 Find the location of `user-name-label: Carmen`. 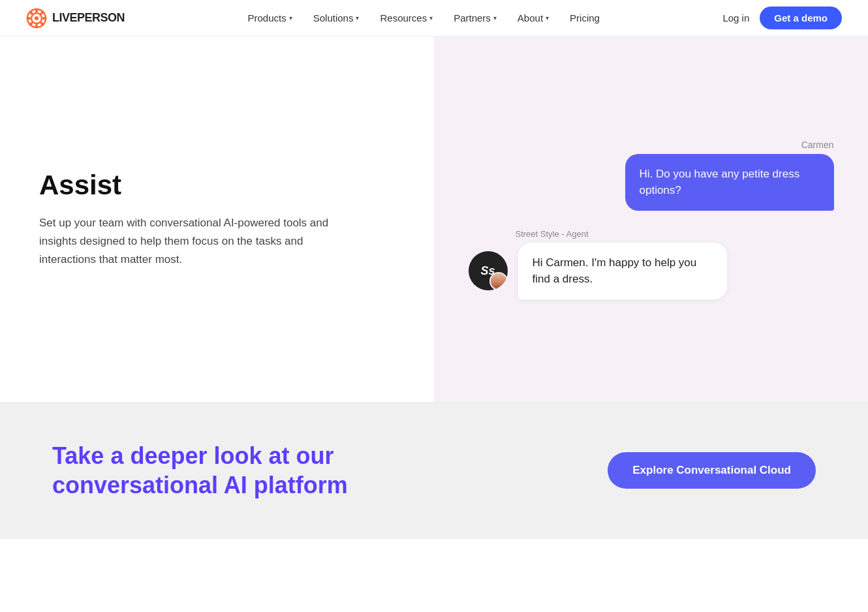

user-name-label: Carmen is located at coordinates (651, 145).